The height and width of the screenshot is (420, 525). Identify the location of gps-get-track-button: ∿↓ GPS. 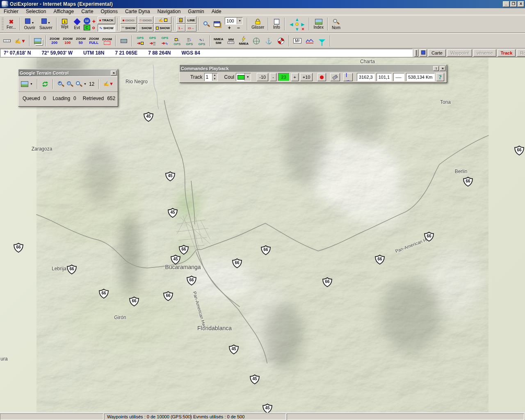
(202, 41).